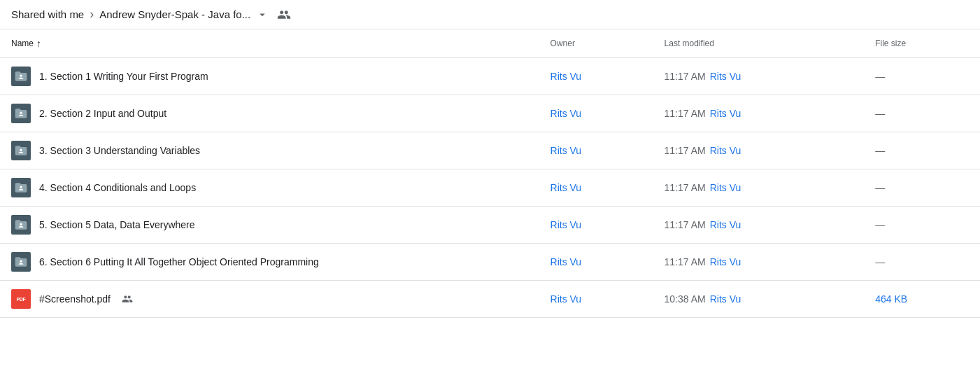  I want to click on column-header-last-modified: Last modified, so click(759, 43).